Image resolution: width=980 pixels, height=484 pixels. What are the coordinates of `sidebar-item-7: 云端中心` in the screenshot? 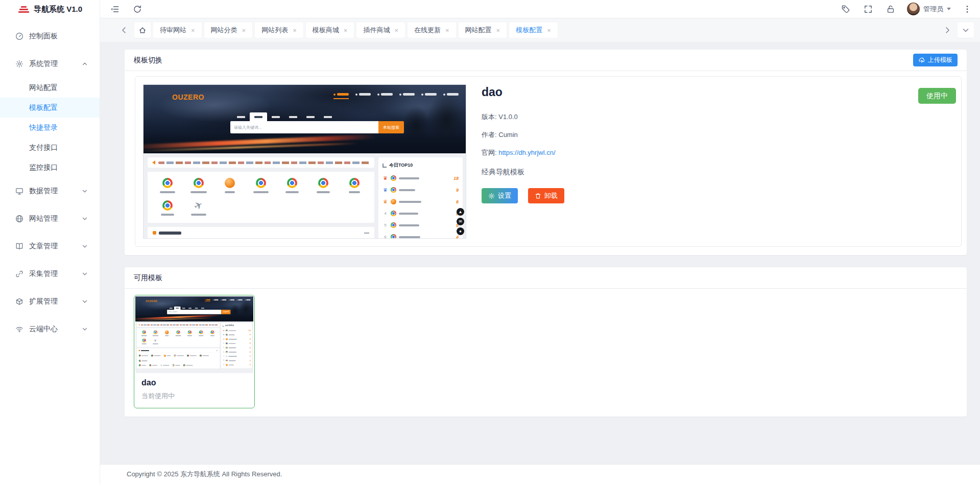 It's located at (50, 329).